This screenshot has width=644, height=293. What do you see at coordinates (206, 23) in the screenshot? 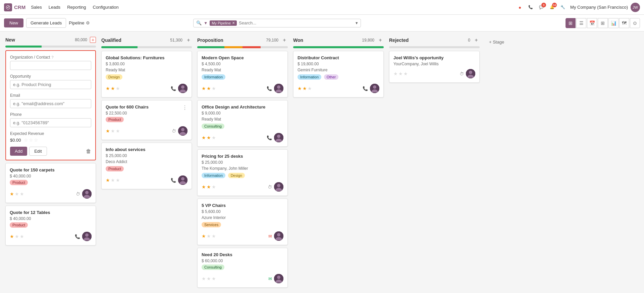
I see `filter-icon: ▼` at bounding box center [206, 23].